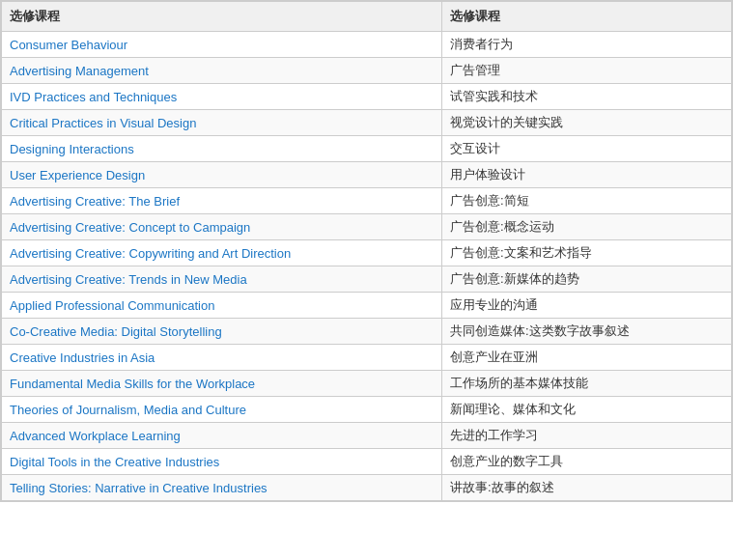  What do you see at coordinates (222, 384) in the screenshot?
I see `course-en: Fundamental Media Skills for the Workpla…` at bounding box center [222, 384].